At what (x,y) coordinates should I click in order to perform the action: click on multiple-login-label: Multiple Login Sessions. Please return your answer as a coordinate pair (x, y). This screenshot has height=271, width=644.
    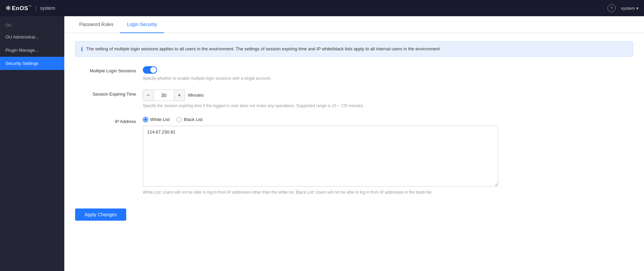
    Looking at the image, I should click on (109, 70).